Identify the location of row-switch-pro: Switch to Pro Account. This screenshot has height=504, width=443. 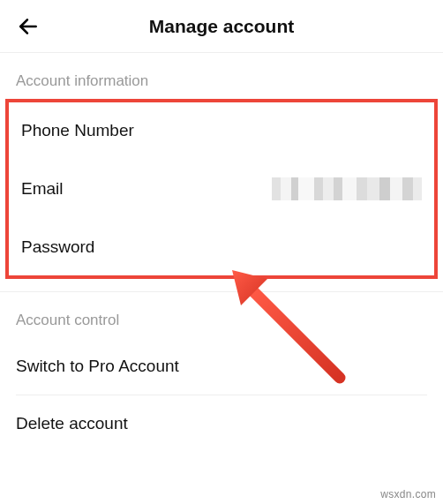
(222, 366).